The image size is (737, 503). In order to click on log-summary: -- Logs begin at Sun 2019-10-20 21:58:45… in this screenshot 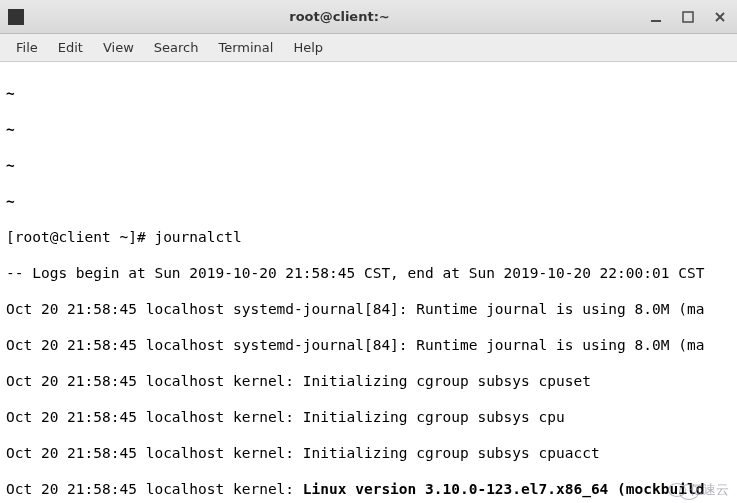, I will do `click(368, 273)`.